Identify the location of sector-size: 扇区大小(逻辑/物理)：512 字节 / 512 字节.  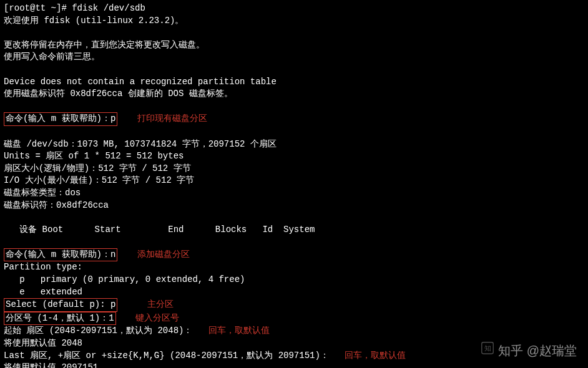
(294, 169).